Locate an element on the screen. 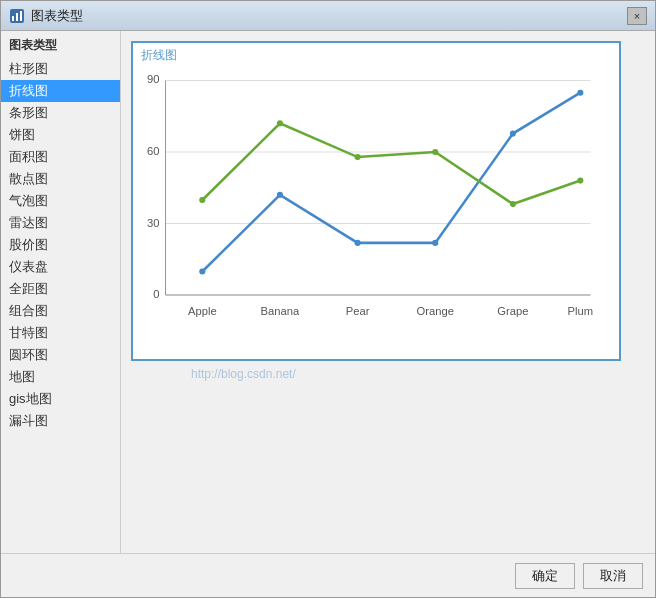  sidebar-item-2: 条形图 is located at coordinates (60, 113).